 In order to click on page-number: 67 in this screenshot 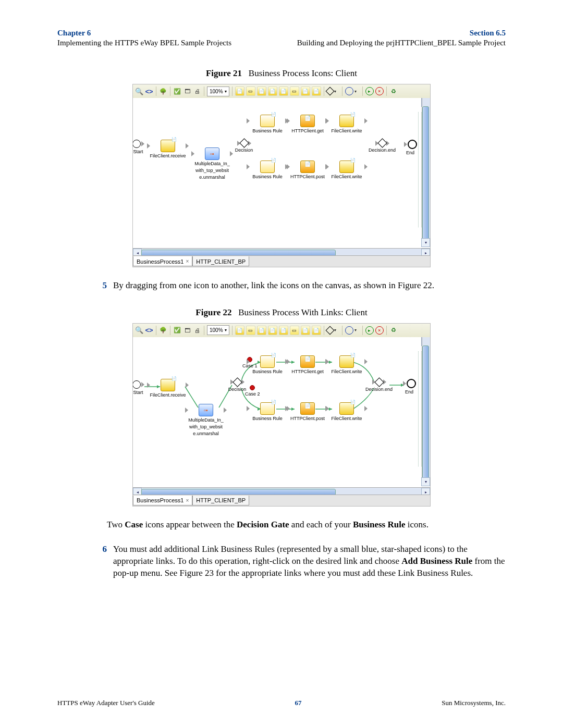, I will do `click(298, 703)`.